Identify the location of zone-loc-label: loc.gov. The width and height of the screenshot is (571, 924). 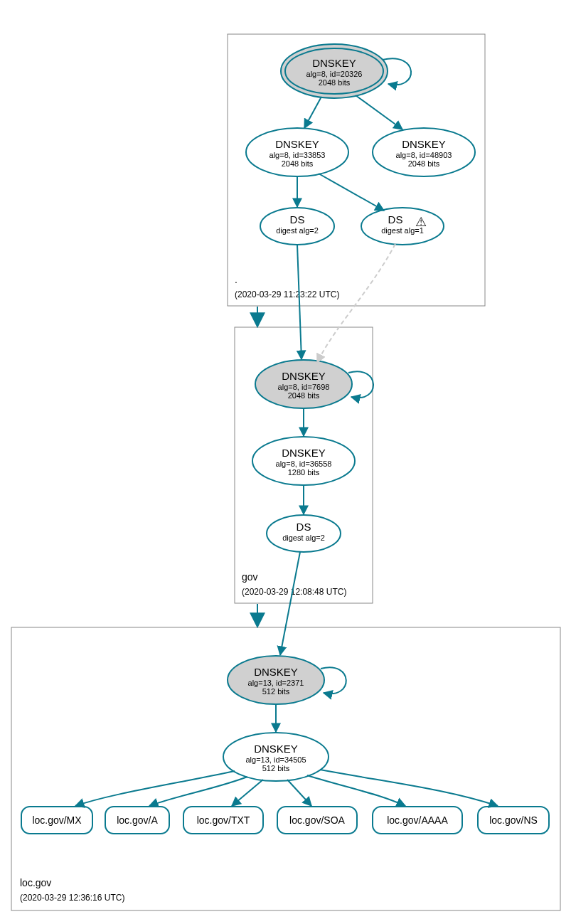
(36, 883).